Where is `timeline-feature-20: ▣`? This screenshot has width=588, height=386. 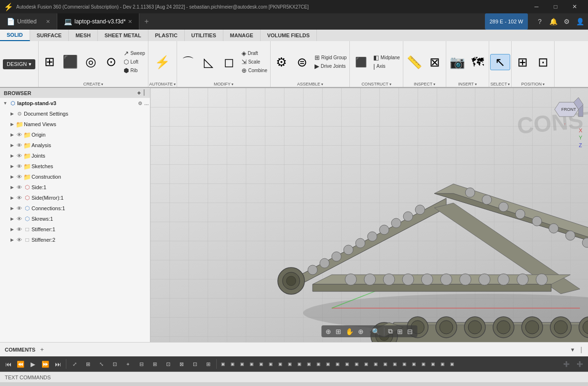 timeline-feature-20: ▣ is located at coordinates (404, 364).